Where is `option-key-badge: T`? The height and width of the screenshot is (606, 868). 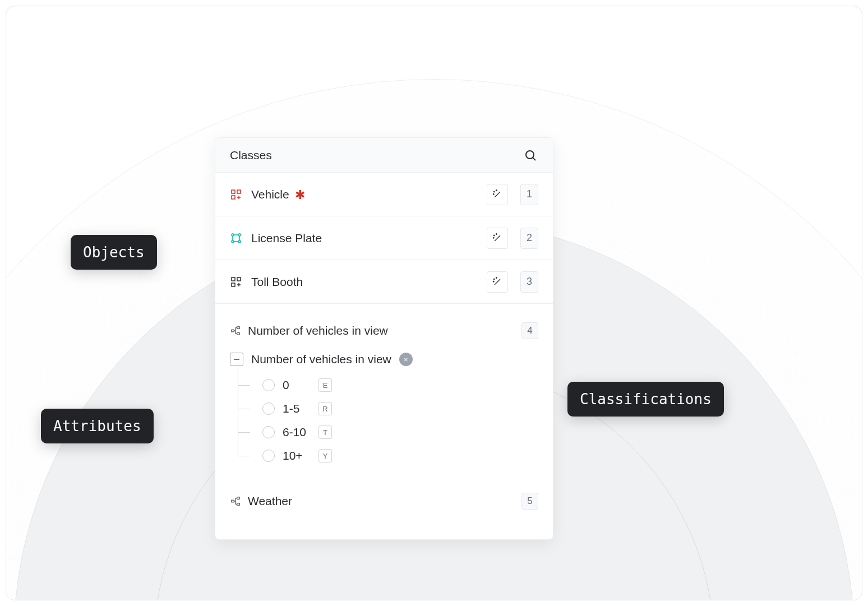
option-key-badge: T is located at coordinates (325, 432).